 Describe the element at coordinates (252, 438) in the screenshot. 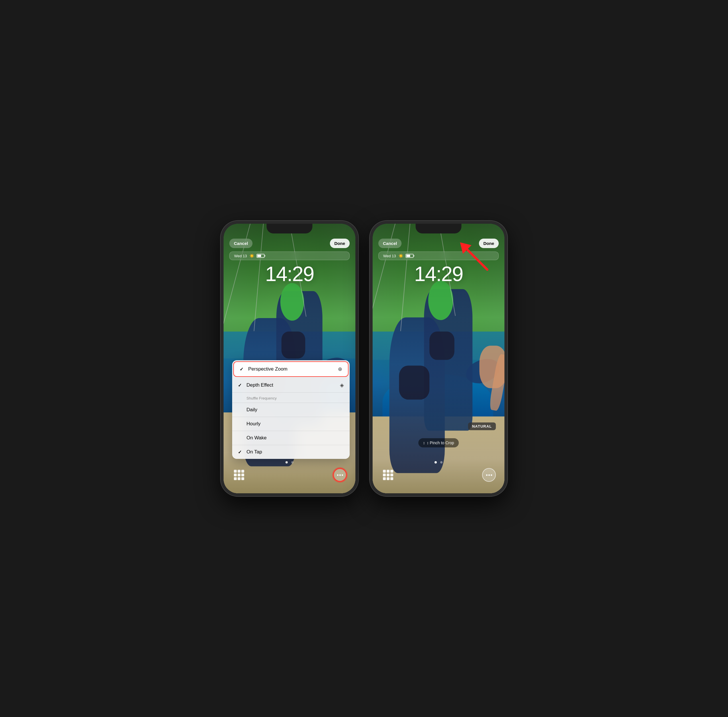

I see `on-wake-left: ✓ On Wake` at that location.